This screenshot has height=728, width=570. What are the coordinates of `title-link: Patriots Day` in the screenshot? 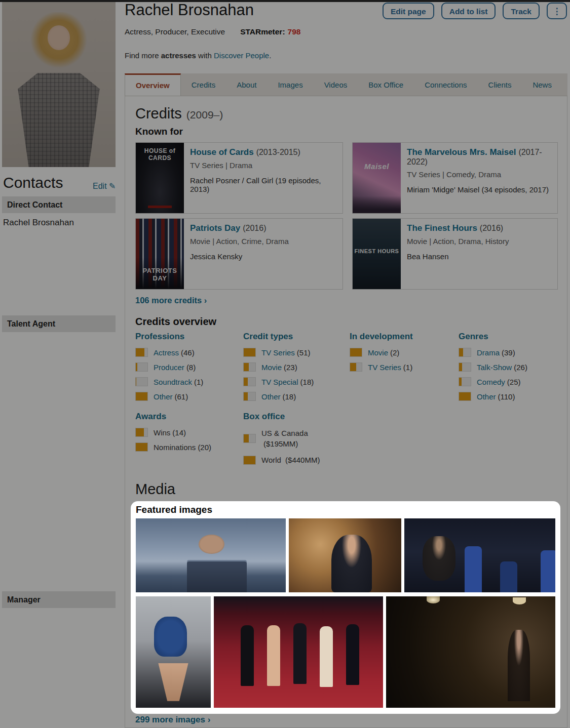 It's located at (215, 228).